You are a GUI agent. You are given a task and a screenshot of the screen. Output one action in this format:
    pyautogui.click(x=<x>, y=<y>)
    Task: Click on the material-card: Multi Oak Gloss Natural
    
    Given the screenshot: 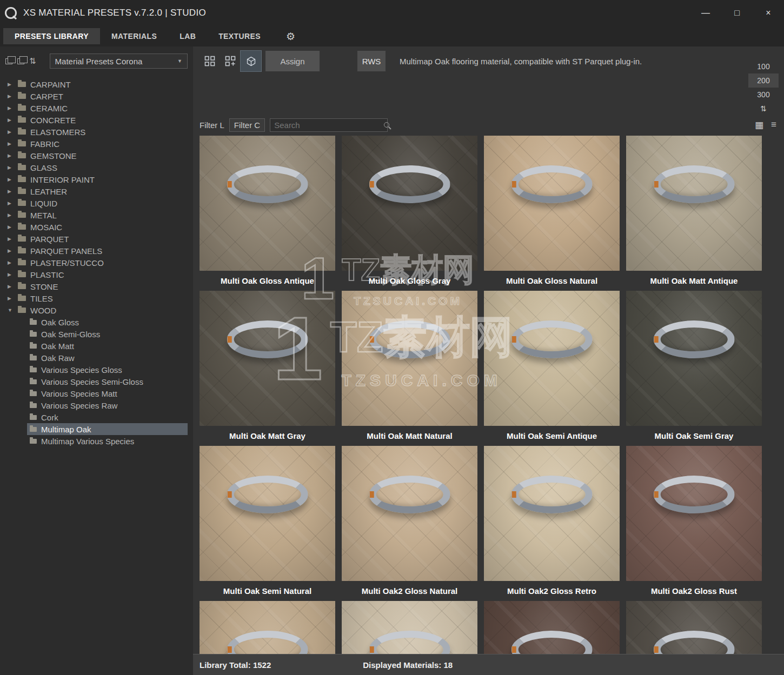 What is the action you would take?
    pyautogui.click(x=552, y=213)
    